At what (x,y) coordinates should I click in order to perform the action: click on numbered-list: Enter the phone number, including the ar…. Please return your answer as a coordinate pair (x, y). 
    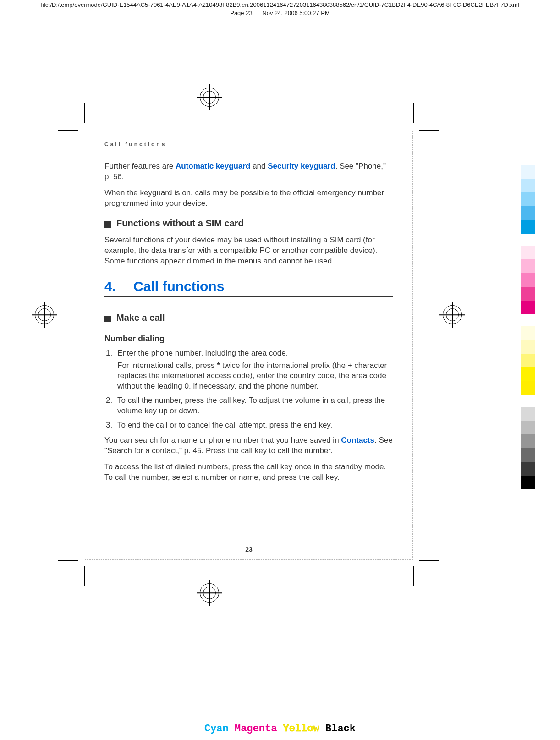
    Looking at the image, I should click on (249, 389).